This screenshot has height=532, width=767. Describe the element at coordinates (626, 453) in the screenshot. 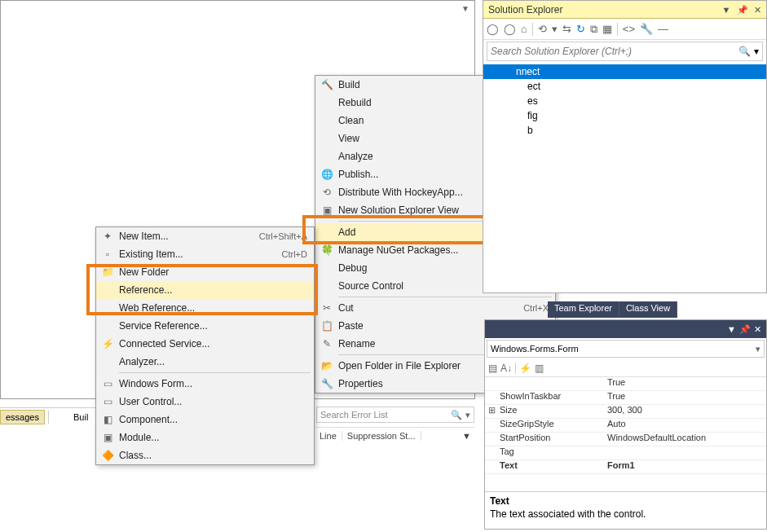

I see `property-row: Tag` at that location.